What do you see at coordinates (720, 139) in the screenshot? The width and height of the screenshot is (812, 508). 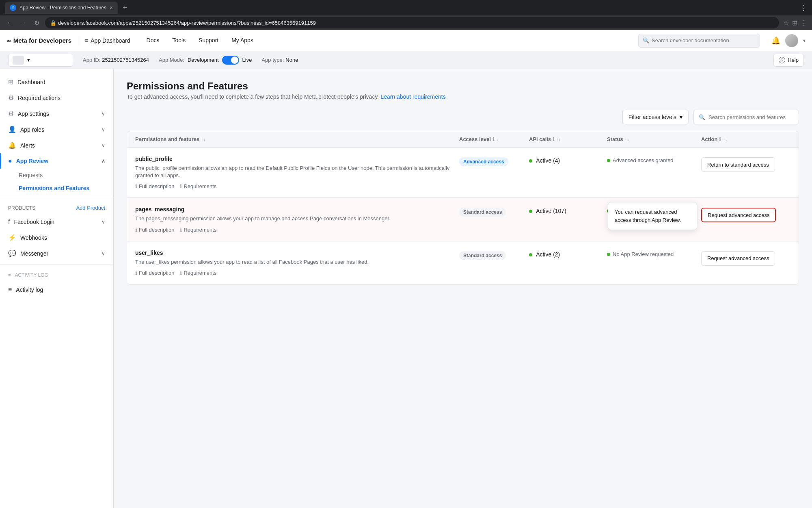 I see `action-info-icon: ℹ` at bounding box center [720, 139].